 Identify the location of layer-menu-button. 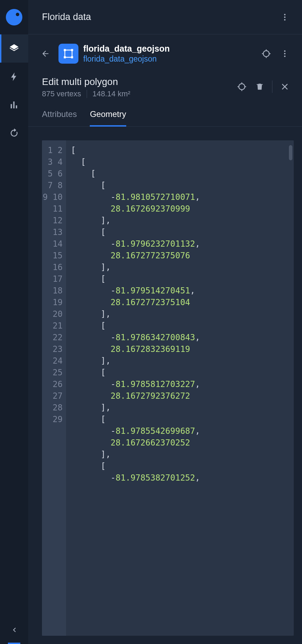
(285, 54).